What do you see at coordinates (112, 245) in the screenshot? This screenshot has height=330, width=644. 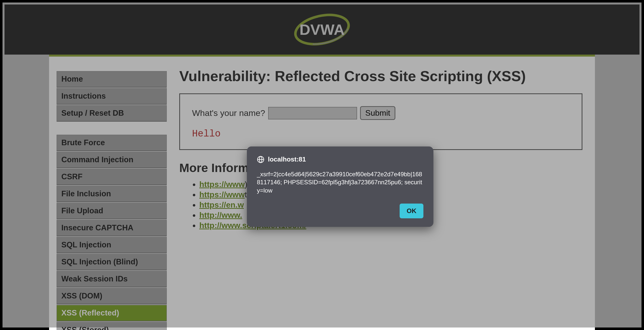 I see `sidebar-item-sql-injection: SQL Injection` at bounding box center [112, 245].